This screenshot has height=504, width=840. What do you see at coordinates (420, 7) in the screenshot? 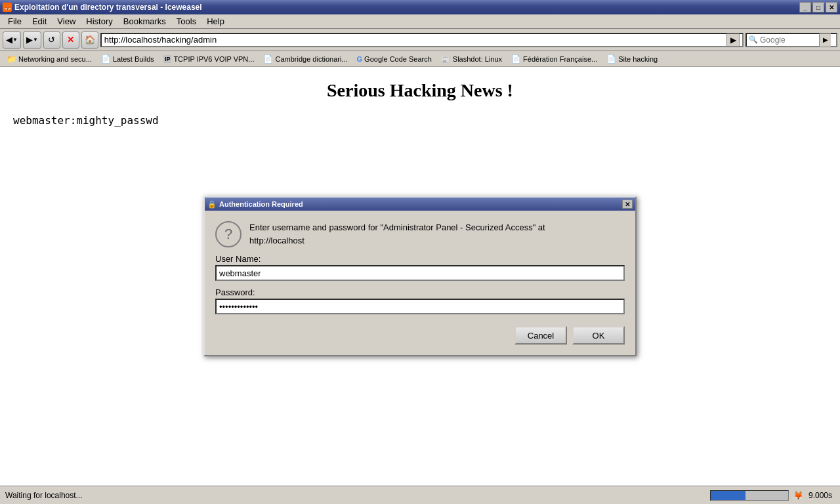
I see `titlebar: 🦊 Exploitation d'un directory transversa…` at bounding box center [420, 7].